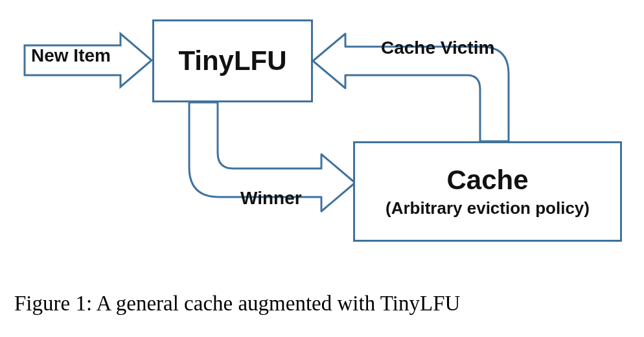 The height and width of the screenshot is (337, 644). What do you see at coordinates (232, 61) in the screenshot?
I see `tinylfu-title: TinyLFU` at bounding box center [232, 61].